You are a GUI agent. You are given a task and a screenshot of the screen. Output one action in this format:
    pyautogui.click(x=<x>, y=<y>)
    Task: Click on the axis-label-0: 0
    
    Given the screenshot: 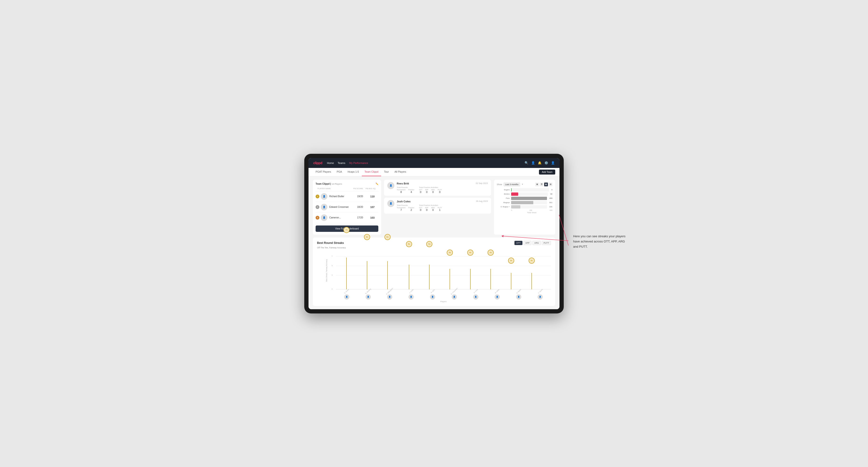 What is the action you would take?
    pyautogui.click(x=512, y=210)
    